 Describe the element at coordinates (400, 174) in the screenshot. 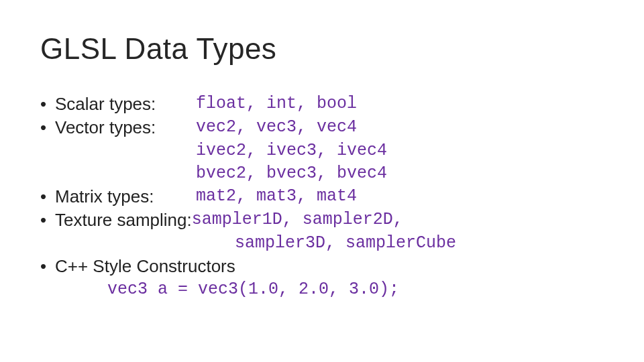

I see `code-text: bvec2, bvec3, bvec4` at that location.